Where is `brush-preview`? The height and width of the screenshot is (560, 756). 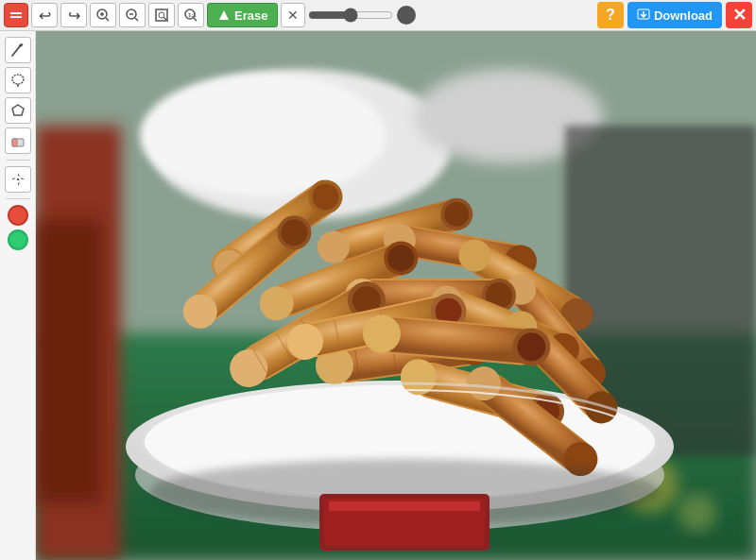
brush-preview is located at coordinates (406, 15).